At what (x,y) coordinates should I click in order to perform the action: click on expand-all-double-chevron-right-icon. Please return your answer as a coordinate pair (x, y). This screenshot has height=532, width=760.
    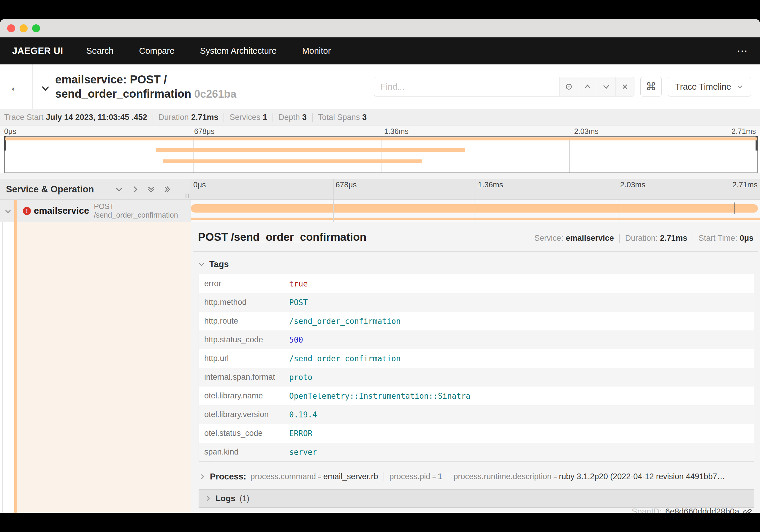
    Looking at the image, I should click on (167, 189).